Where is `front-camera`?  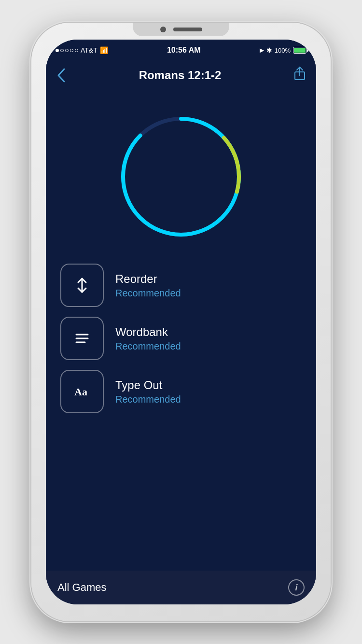 front-camera is located at coordinates (163, 29).